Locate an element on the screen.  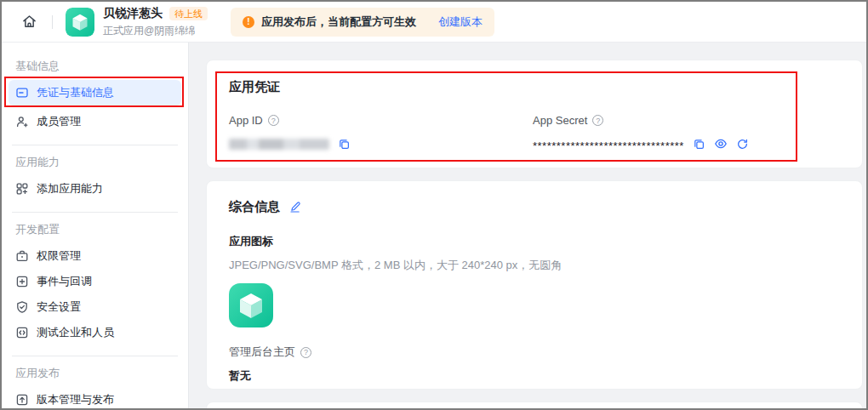
member-add-icon is located at coordinates (22, 122).